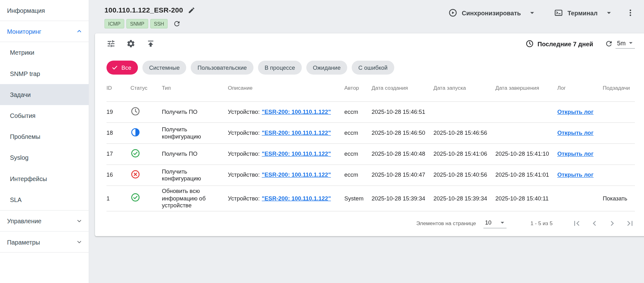  I want to click on per-page-label: Элементов на странице, so click(446, 223).